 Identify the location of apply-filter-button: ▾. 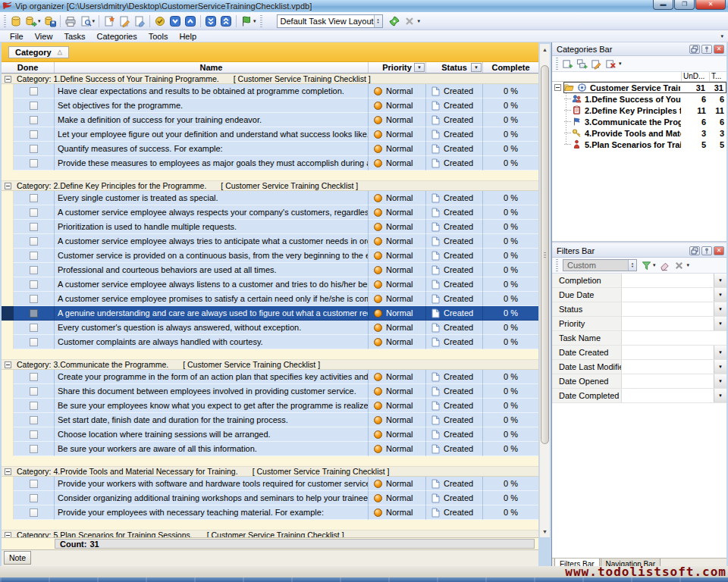
(648, 265).